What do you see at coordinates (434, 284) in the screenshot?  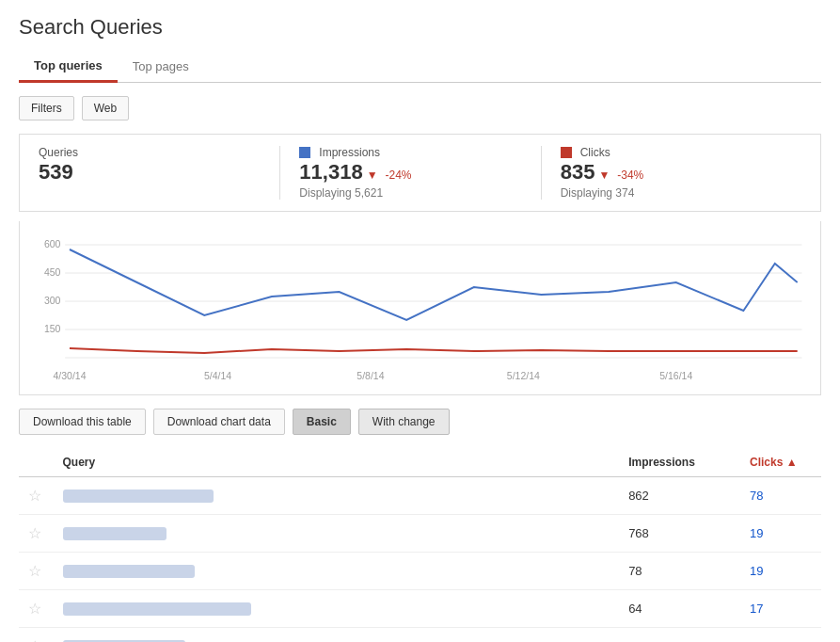 I see `impressions-line` at bounding box center [434, 284].